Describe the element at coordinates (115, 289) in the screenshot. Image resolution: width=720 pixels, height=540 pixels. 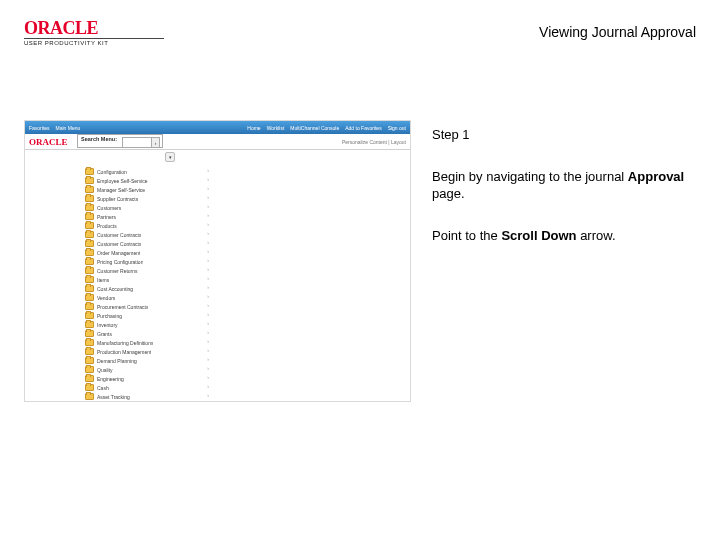
I see `menu-item-label: Cost Accounting` at that location.